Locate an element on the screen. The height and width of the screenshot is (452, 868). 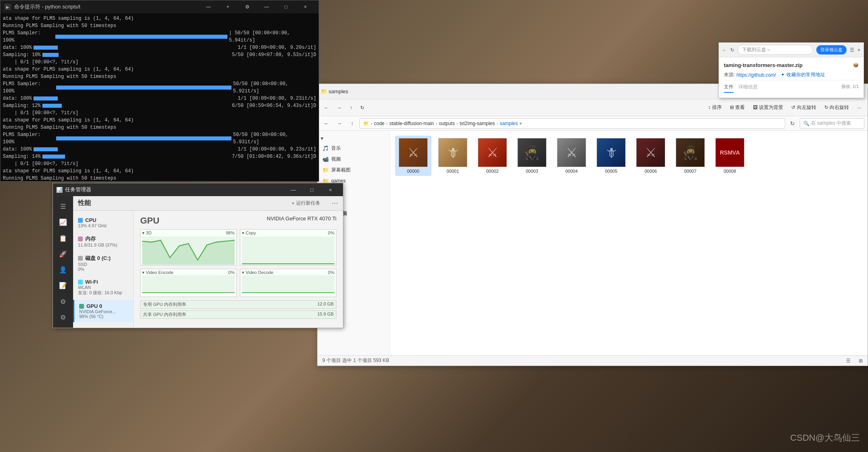
sidebar-collapse-btn: ▾ is located at coordinates (354, 138).